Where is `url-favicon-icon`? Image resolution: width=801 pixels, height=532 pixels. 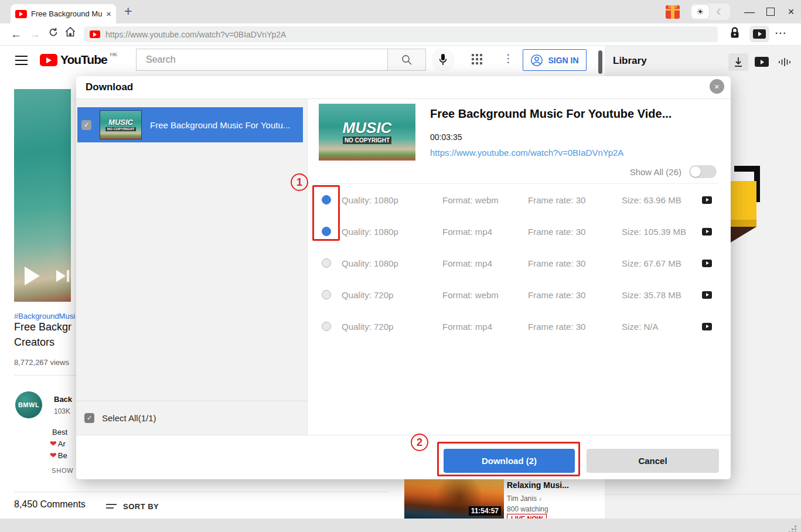 url-favicon-icon is located at coordinates (95, 34).